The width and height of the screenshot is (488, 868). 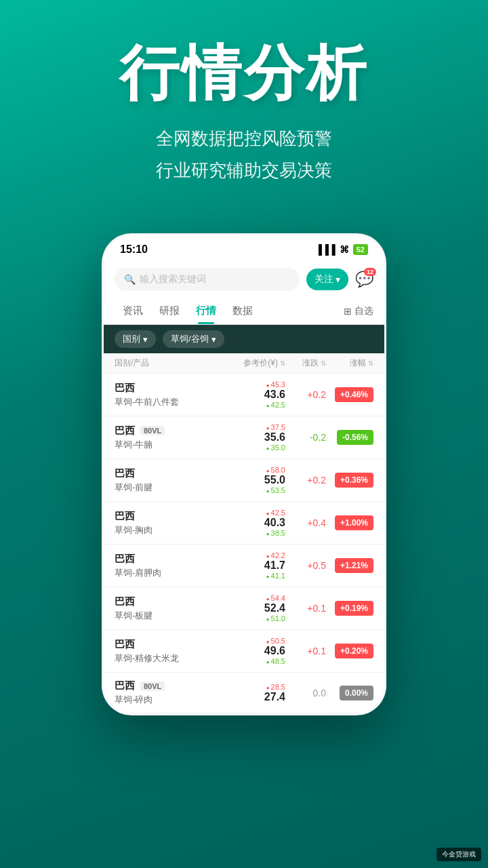 I want to click on price-low: 51.0, so click(x=255, y=618).